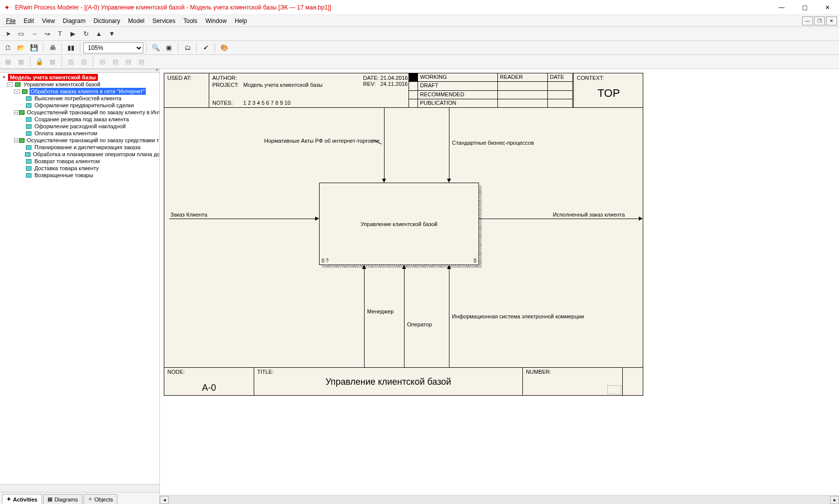 This screenshot has height=504, width=839. I want to click on print-icon: 🖶, so click(52, 48).